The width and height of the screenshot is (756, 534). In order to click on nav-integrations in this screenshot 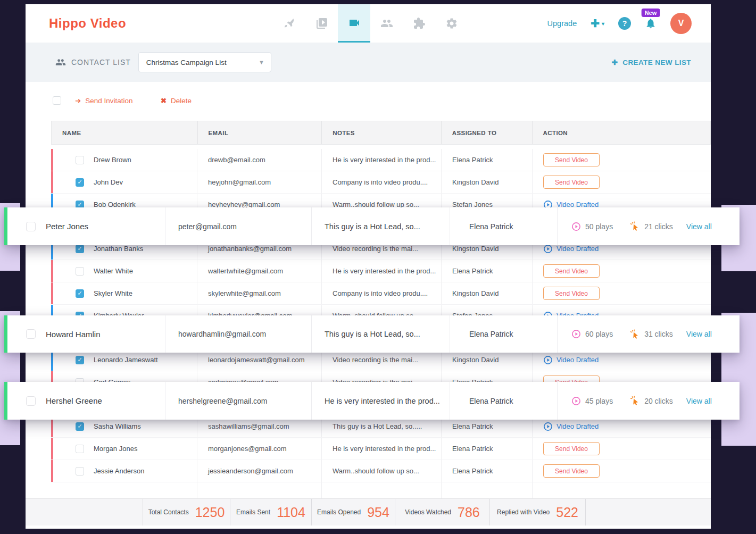, I will do `click(419, 23)`.